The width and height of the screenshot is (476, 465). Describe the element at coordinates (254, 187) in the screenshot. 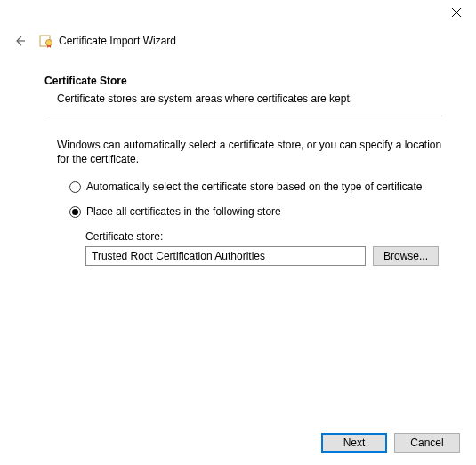

I see `radio-auto-label: Automatically select the certificate sto…` at that location.